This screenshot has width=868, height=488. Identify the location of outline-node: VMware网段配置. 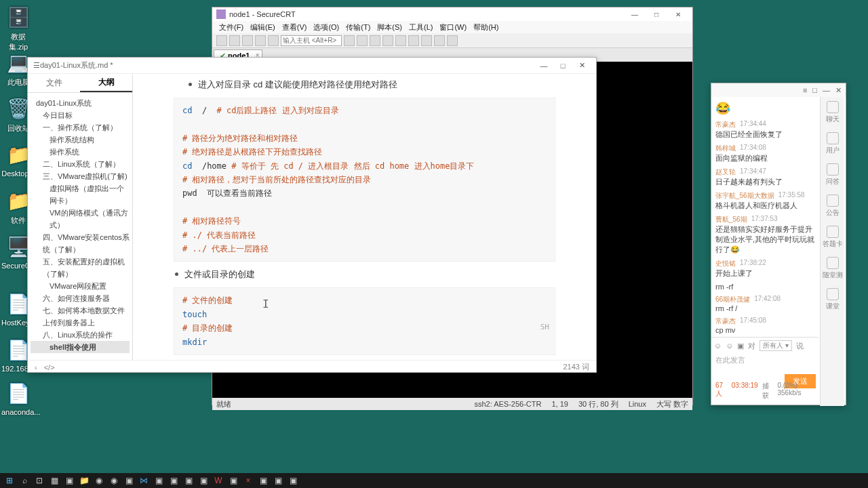
(80, 286).